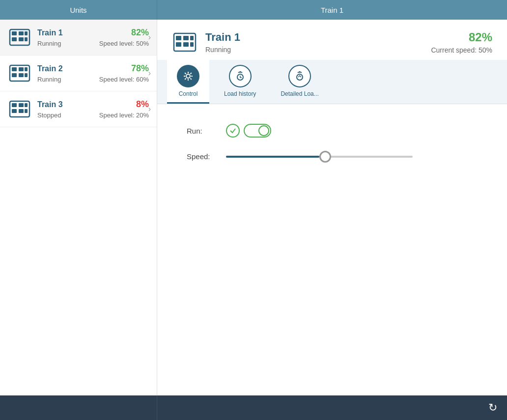  I want to click on bottom-bar: ↻, so click(254, 408).